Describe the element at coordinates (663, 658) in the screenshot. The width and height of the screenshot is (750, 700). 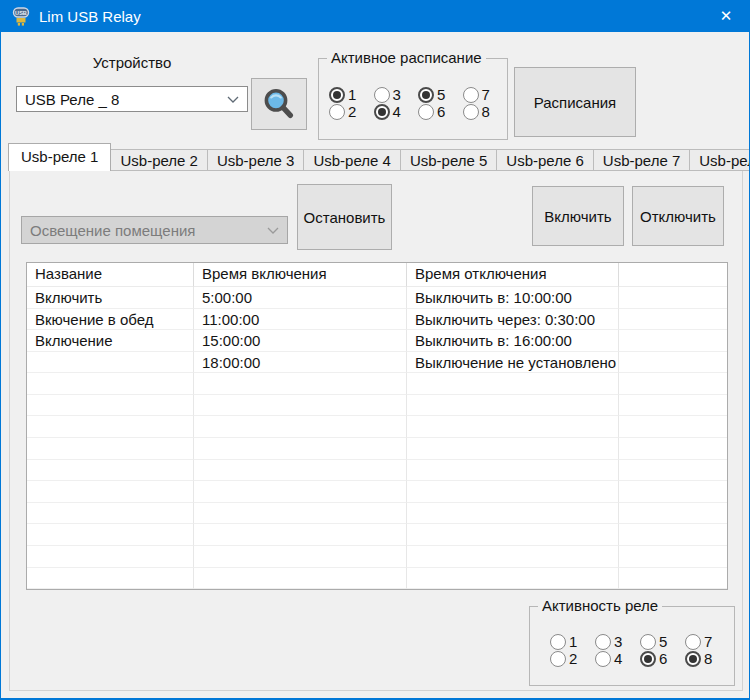
I see `radio-label: 6` at that location.